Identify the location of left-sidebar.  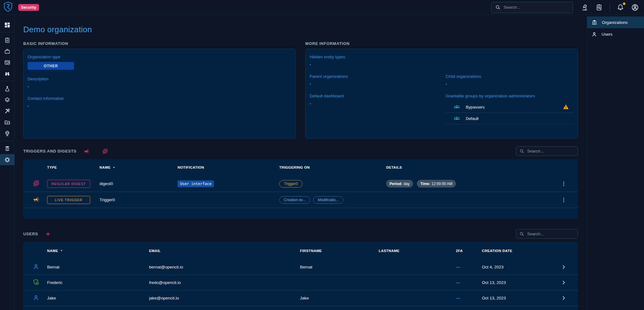
(7, 162).